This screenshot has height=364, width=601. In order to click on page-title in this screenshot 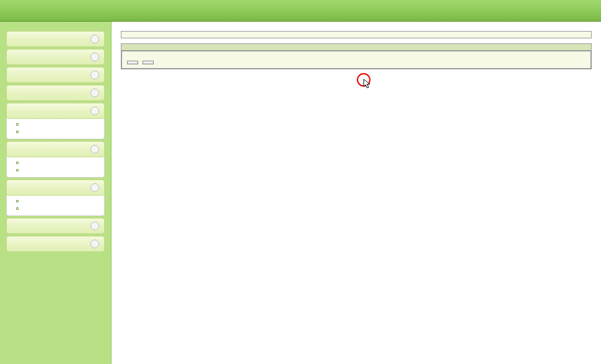, I will do `click(356, 35)`.